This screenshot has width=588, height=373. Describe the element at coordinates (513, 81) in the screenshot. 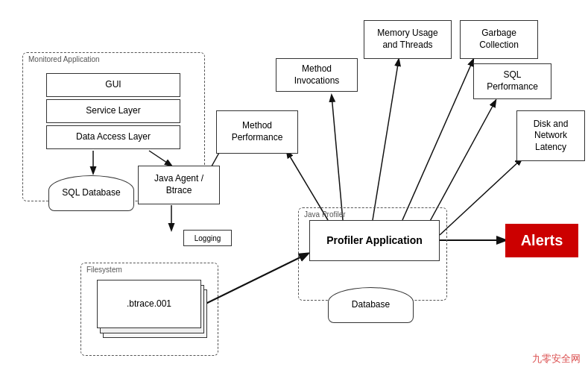

I see `sql-performance-box: SQL Performance` at that location.